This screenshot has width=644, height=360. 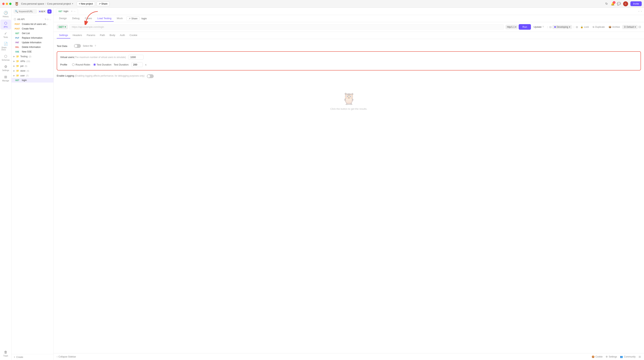 What do you see at coordinates (32, 38) in the screenshot?
I see `list-item: PUT Replace Information` at bounding box center [32, 38].